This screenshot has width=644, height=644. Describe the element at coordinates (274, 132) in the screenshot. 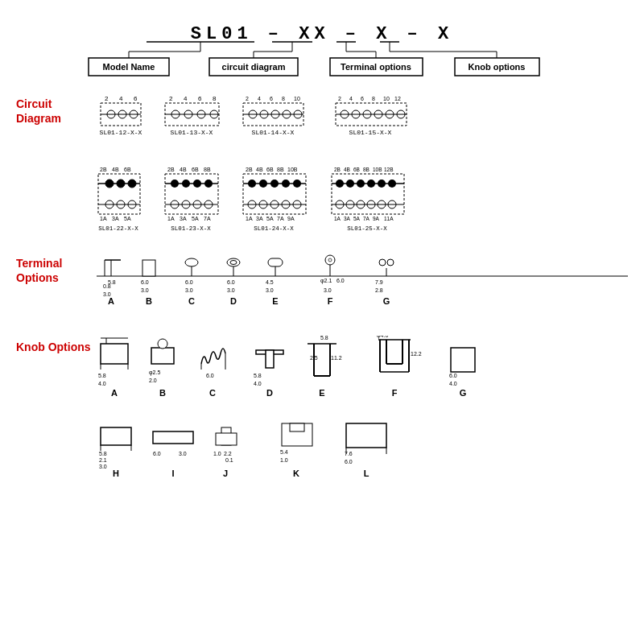

I see `svg-text: SL01-14-X-X` at that location.